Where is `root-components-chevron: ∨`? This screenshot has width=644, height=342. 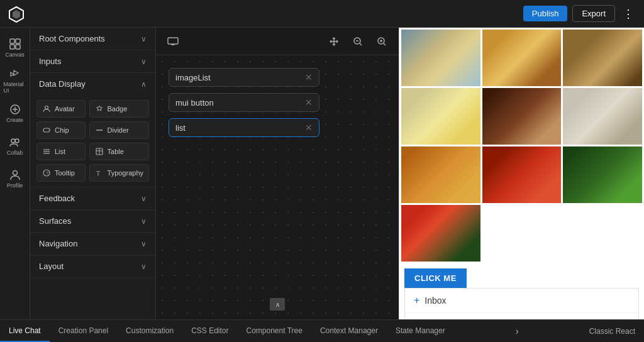 root-components-chevron: ∨ is located at coordinates (143, 39).